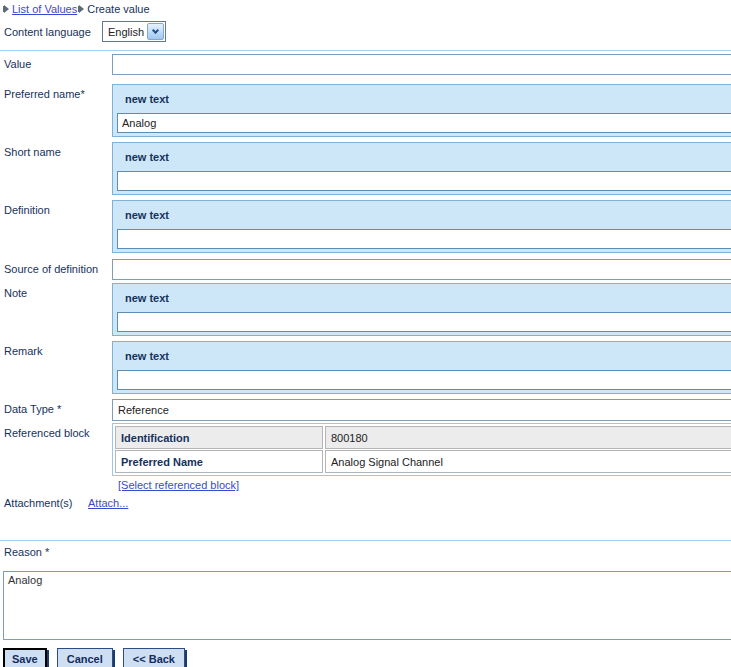 This screenshot has height=667, width=731. Describe the element at coordinates (422, 64) in the screenshot. I see `value-input` at that location.